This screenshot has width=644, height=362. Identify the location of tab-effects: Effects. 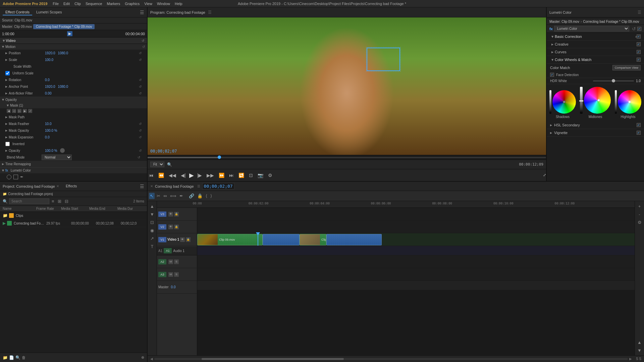
(71, 186).